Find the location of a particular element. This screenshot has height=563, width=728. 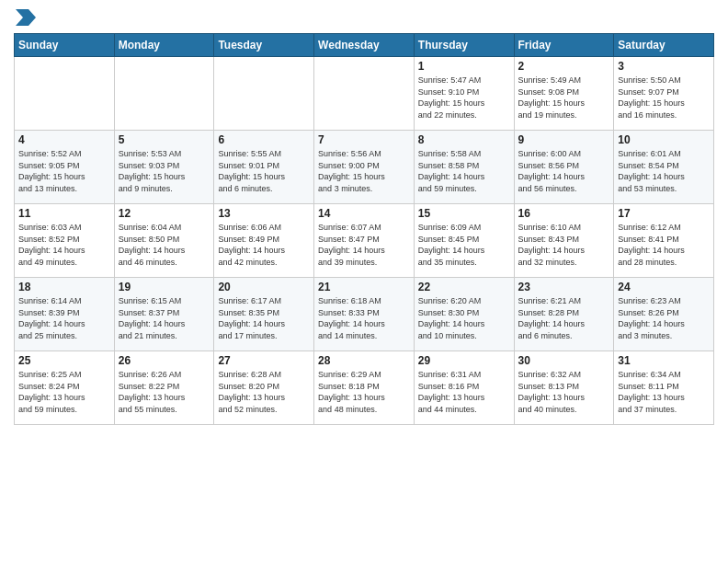

weekday-header-tuesday: Tuesday is located at coordinates (265, 46).